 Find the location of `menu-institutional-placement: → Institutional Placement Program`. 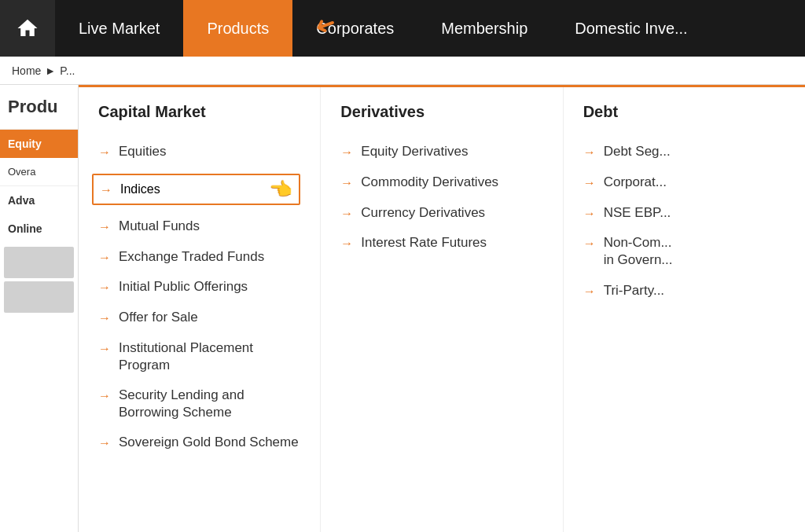

menu-institutional-placement: → Institutional Placement Program is located at coordinates (200, 357).